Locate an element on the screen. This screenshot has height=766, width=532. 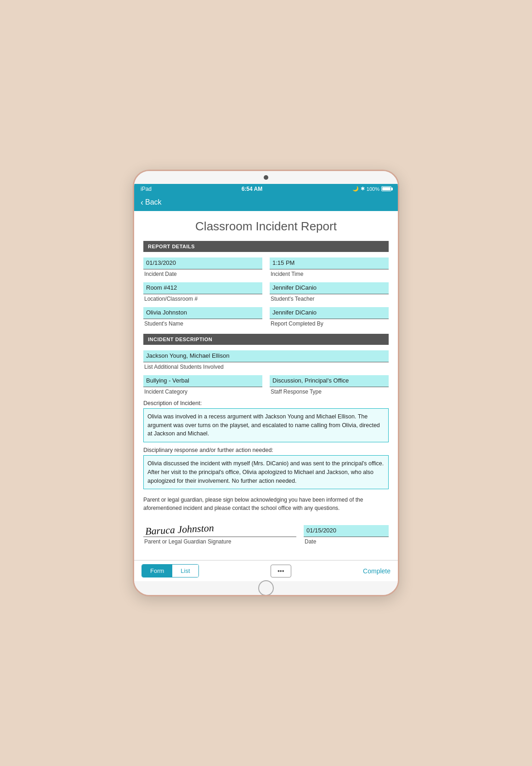
incident-date-label: Incident Date is located at coordinates (160, 274).